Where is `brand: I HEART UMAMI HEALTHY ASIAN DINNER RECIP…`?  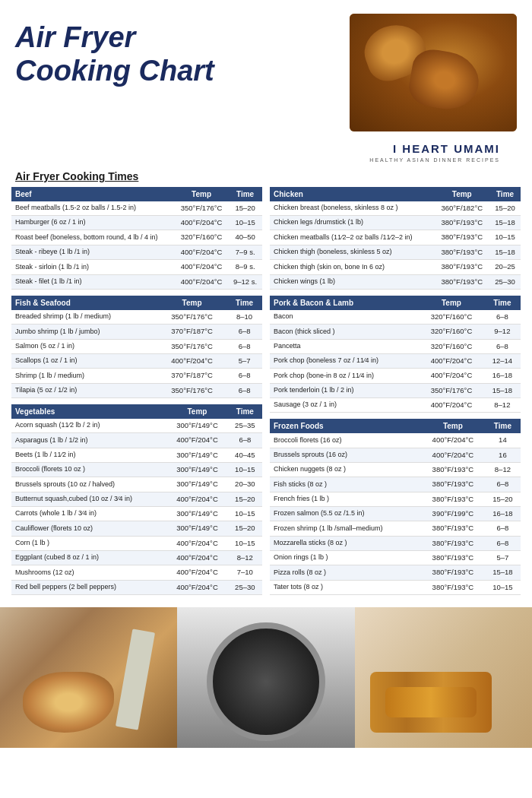 brand: I HEART UMAMI HEALTHY ASIAN DINNER RECIP… is located at coordinates (442, 154).